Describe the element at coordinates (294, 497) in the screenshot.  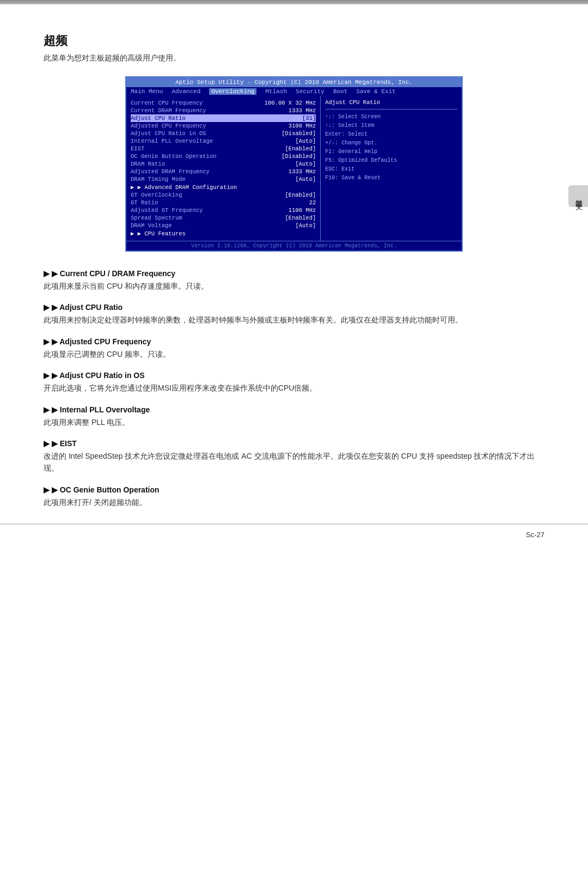
I see `section-oc-genie: ▶ OC Genie Button Operation此项用来打开/ 关闭超频功…` at that location.